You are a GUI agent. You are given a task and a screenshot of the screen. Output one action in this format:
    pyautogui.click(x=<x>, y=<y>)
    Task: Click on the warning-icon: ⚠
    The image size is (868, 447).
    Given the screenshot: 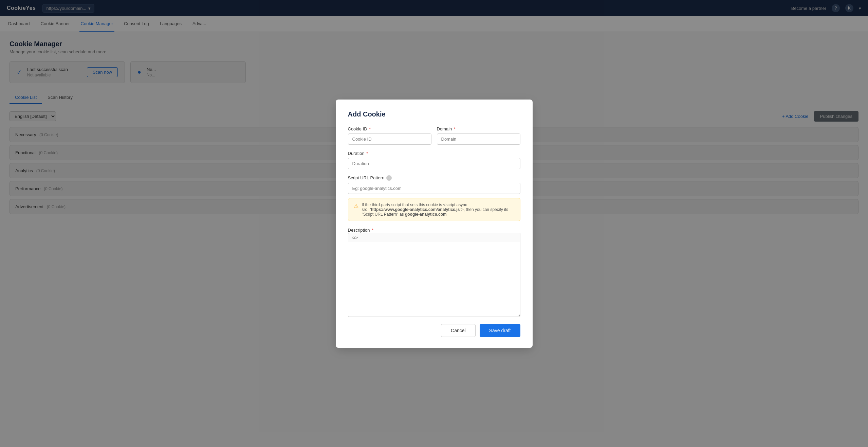 What is the action you would take?
    pyautogui.click(x=356, y=206)
    